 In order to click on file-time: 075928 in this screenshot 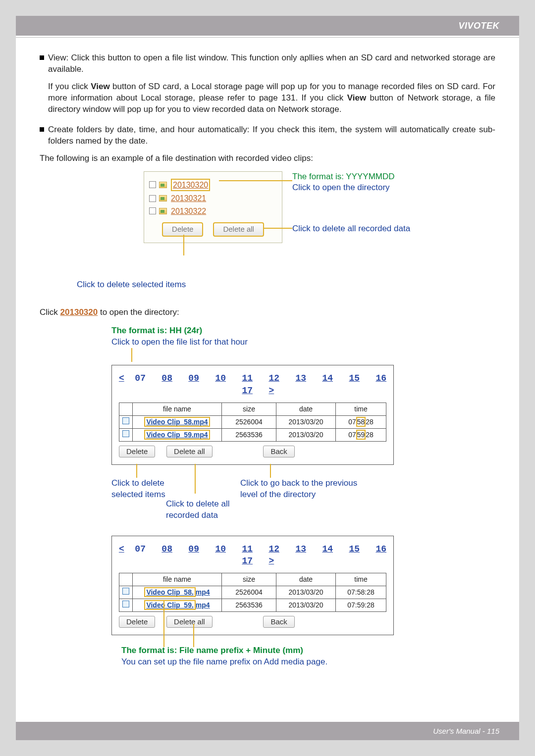, I will do `click(361, 435)`.